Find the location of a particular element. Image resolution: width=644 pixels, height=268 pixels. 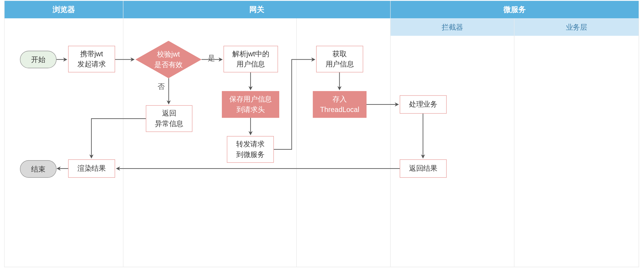

get-user-node: 获取 用户信息 is located at coordinates (340, 59).